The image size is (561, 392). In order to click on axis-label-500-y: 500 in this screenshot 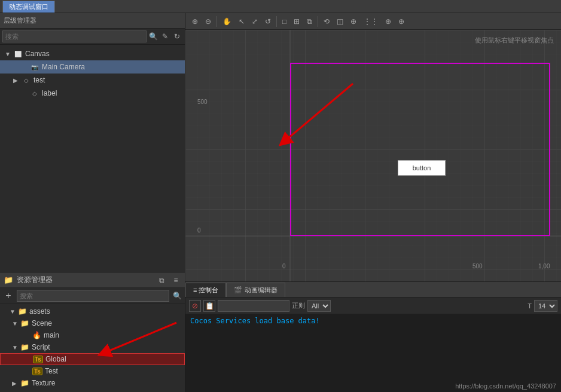, I will do `click(202, 102)`.